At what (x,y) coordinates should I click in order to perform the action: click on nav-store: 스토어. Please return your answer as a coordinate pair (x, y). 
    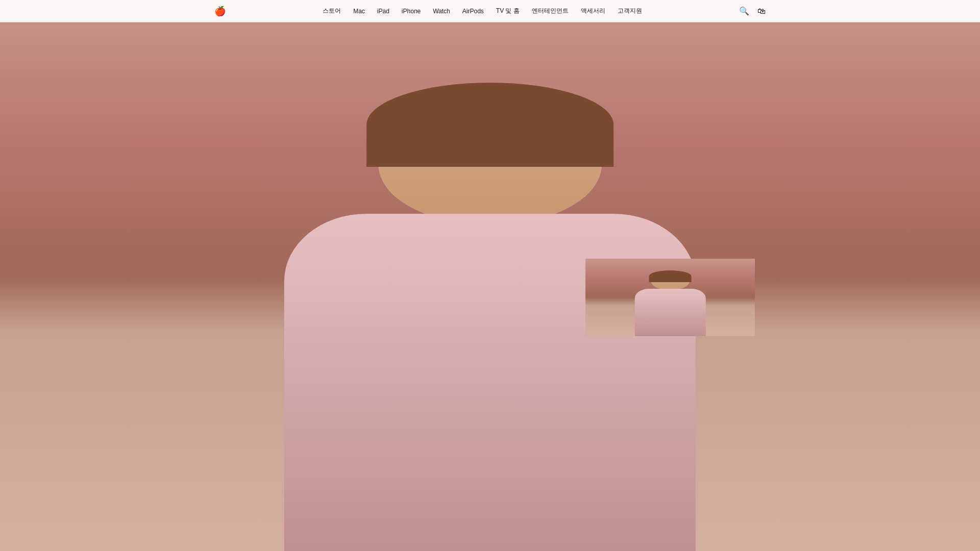
    Looking at the image, I should click on (332, 11).